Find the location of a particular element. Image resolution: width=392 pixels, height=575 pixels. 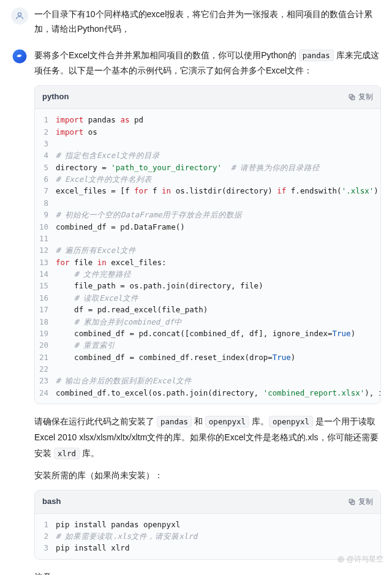

intro-paragraph: 要将多个Excel文件合并并累加相同项目的数值，你可以使用Python的 pan… is located at coordinates (208, 64).